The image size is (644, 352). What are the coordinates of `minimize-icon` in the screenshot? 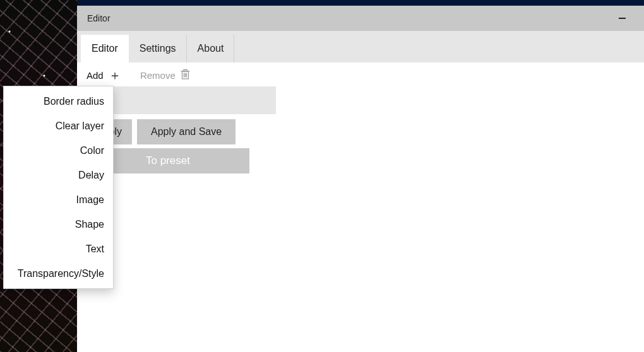 It's located at (623, 18).